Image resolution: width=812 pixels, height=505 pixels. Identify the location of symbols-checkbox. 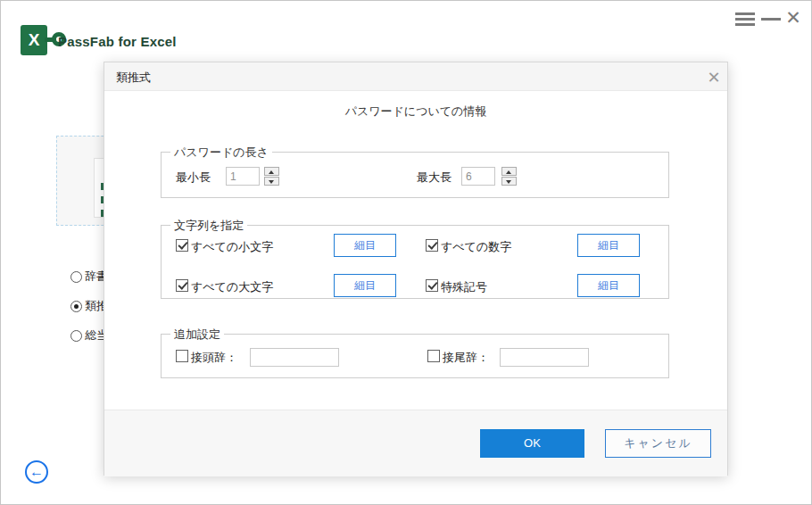
(432, 286).